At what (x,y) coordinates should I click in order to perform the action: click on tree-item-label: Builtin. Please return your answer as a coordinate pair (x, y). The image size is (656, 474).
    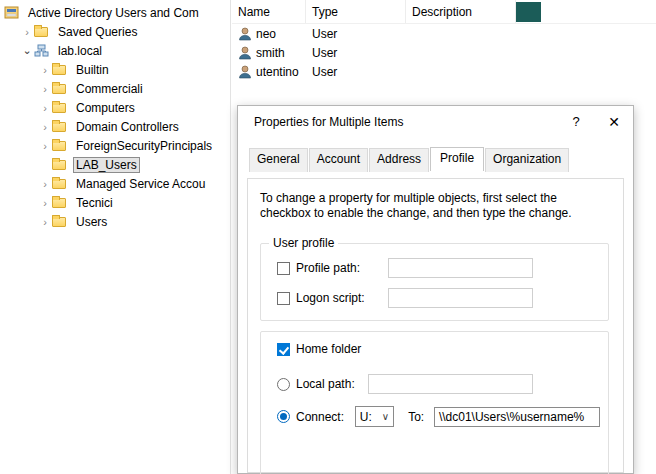
    Looking at the image, I should click on (92, 70).